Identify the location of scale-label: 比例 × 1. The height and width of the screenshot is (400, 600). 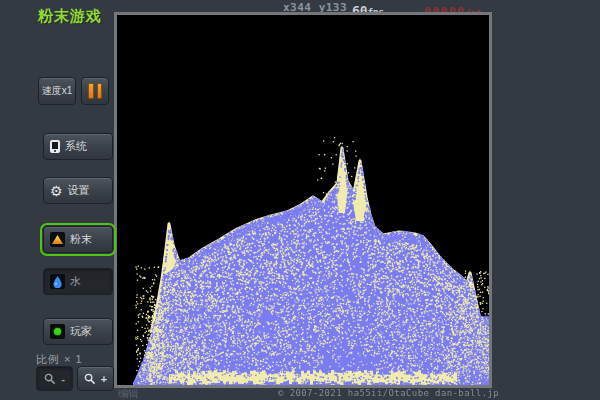
(60, 360).